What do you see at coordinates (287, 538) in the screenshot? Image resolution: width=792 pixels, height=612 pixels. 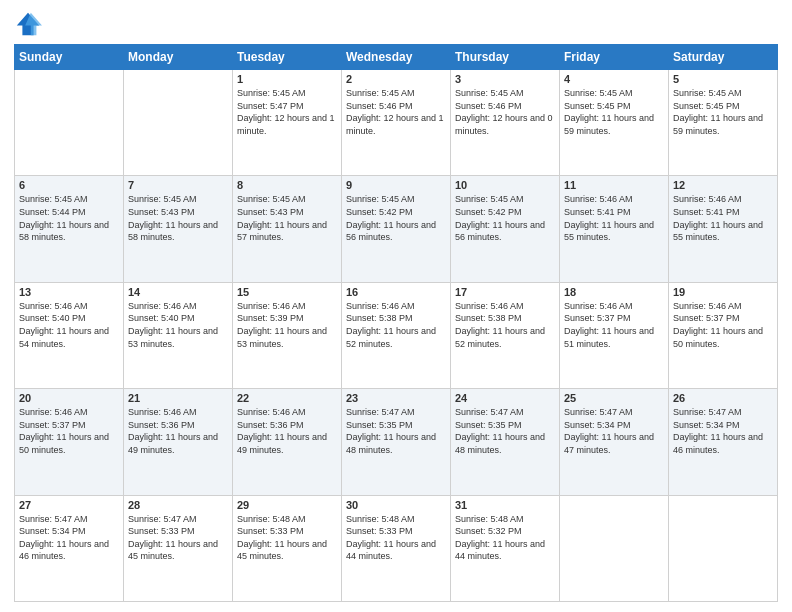 I see `day-info: Sunrise: 5:48 AM Sunset: 5:33 PM Dayligh…` at bounding box center [287, 538].